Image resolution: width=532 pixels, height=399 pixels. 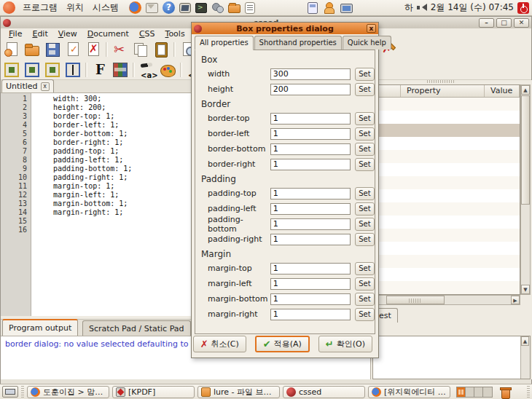 What do you see at coordinates (452, 357) in the screenshot?
I see `panel-detail-box: ▲` at bounding box center [452, 357].